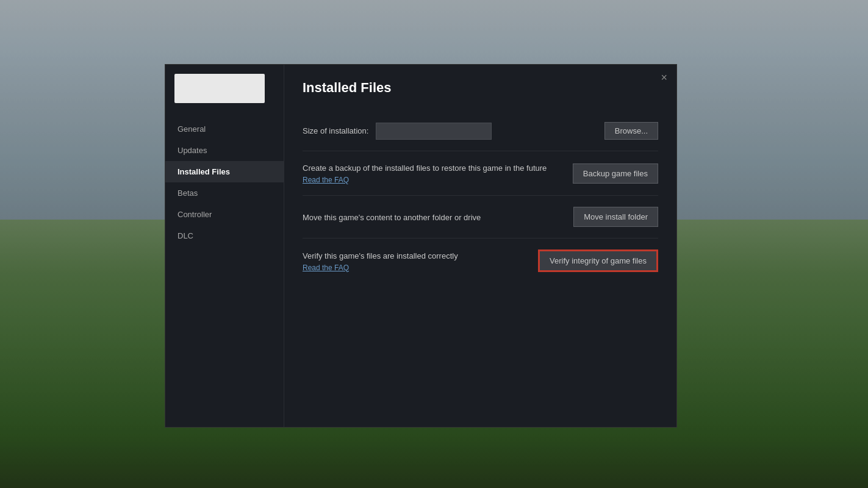  I want to click on move-row: Move this game's content to another fold…, so click(481, 217).